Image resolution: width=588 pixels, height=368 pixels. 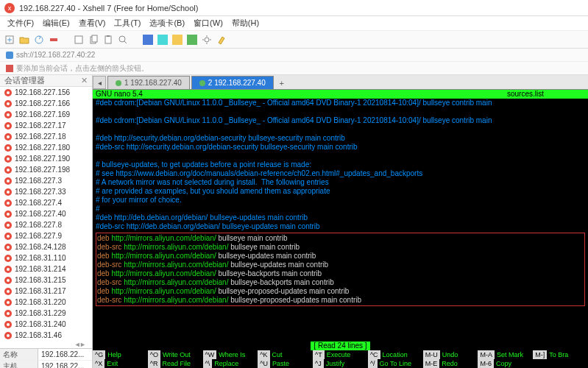 I want to click on session-item: 192.168.227.156, so click(x=46, y=93).